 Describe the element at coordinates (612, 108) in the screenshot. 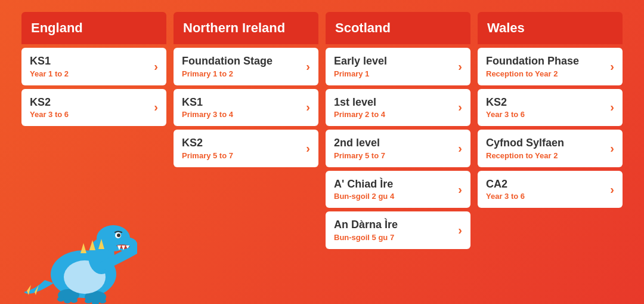

I see `card-arrow-ks2-wales: ›` at that location.